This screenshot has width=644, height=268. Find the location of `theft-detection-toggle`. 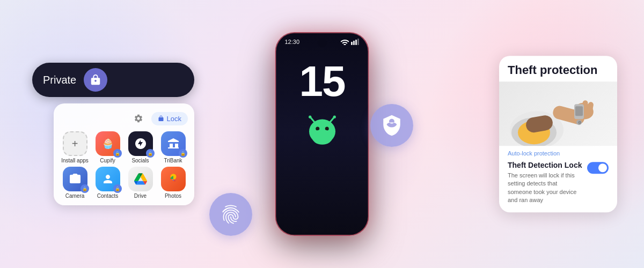

theft-detection-toggle is located at coordinates (598, 168).